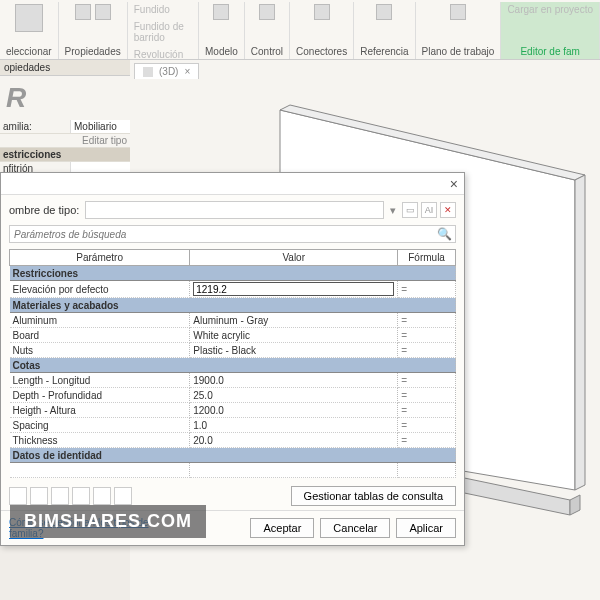 The height and width of the screenshot is (600, 600). Describe the element at coordinates (94, 30) in the screenshot. I see `ribbon-group-properties: Propiedades` at that location.